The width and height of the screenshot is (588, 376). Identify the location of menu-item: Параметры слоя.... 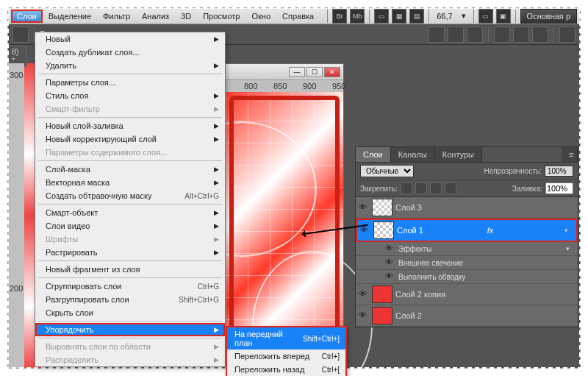
(130, 82).